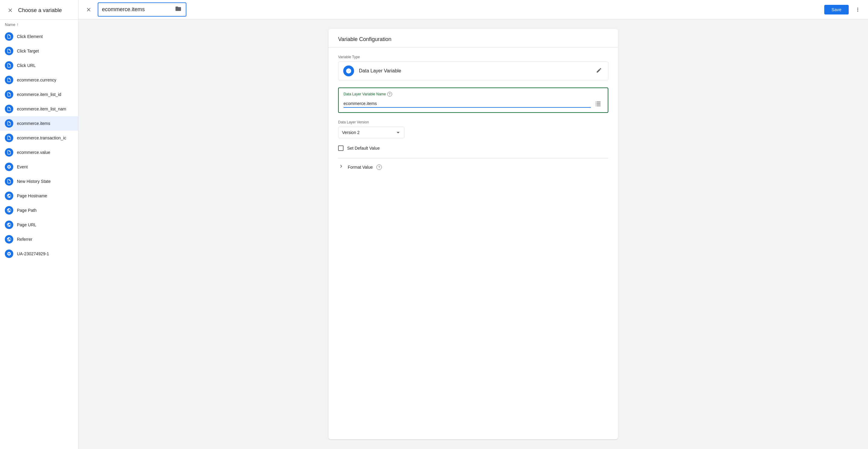  Describe the element at coordinates (178, 9) in the screenshot. I see `folder-icon-button` at that location.